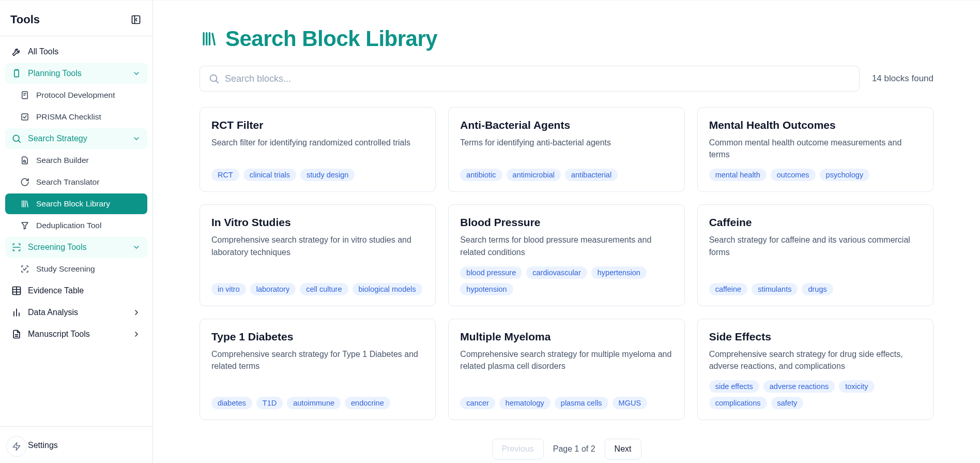 This screenshot has height=463, width=980. Describe the element at coordinates (788, 403) in the screenshot. I see `tag: safety` at that location.